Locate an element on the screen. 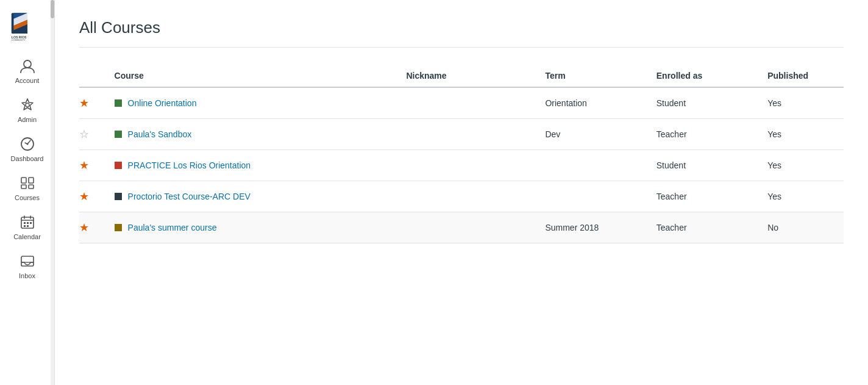  col-published-header: Published is located at coordinates (802, 77).